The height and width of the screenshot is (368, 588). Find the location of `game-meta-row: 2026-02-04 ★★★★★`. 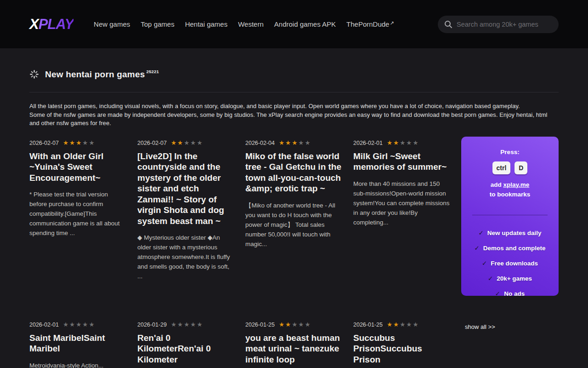

game-meta-row: 2026-02-04 ★★★★★ is located at coordinates (294, 143).